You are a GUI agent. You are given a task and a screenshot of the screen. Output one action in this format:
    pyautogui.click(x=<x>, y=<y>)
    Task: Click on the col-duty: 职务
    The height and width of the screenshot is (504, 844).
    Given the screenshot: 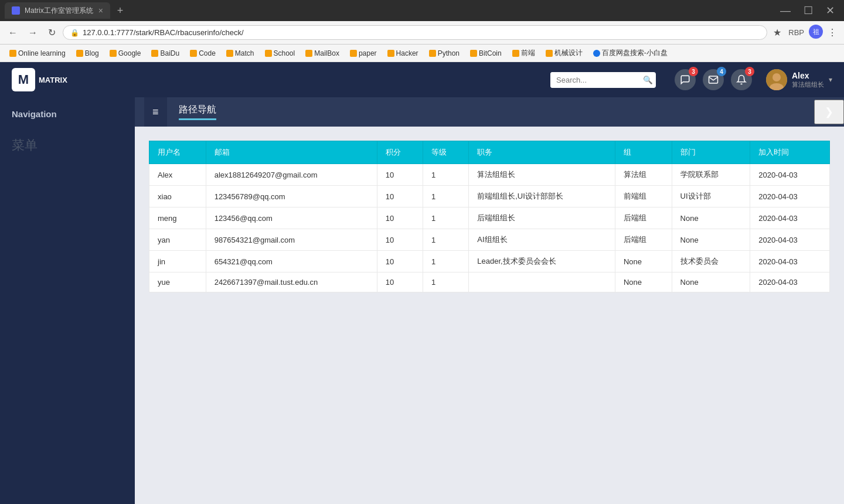 What is the action you would take?
    pyautogui.click(x=542, y=152)
    